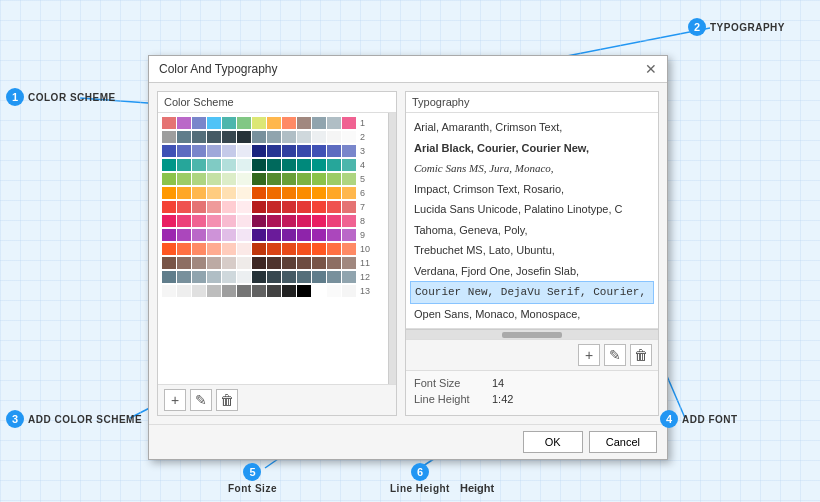 The image size is (820, 502). I want to click on font-list-item: Trebuchet MS, Lato, Ubuntu,, so click(532, 250).